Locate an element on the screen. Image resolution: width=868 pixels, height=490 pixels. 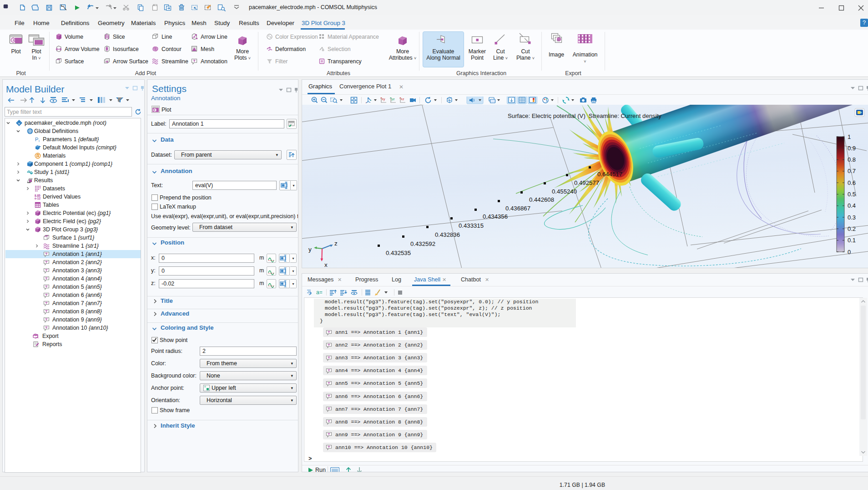
svg-text: y is located at coordinates (310, 250).